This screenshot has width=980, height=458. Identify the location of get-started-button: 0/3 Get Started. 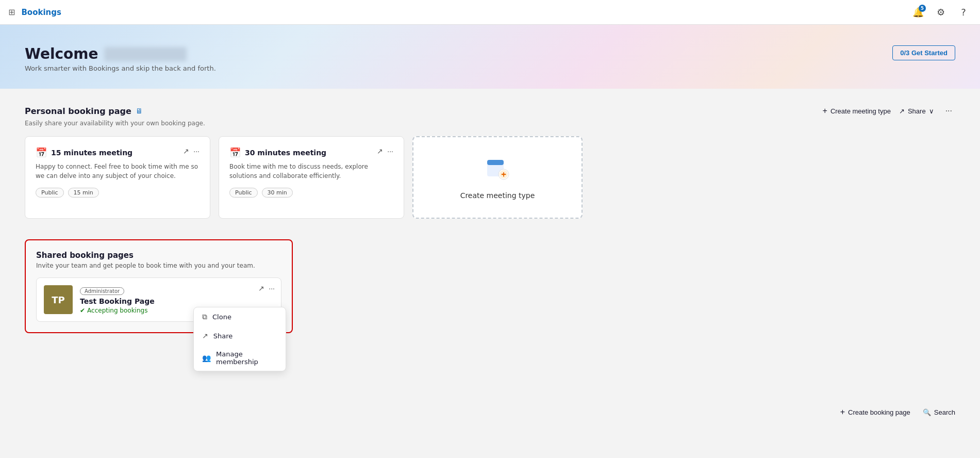
(924, 53).